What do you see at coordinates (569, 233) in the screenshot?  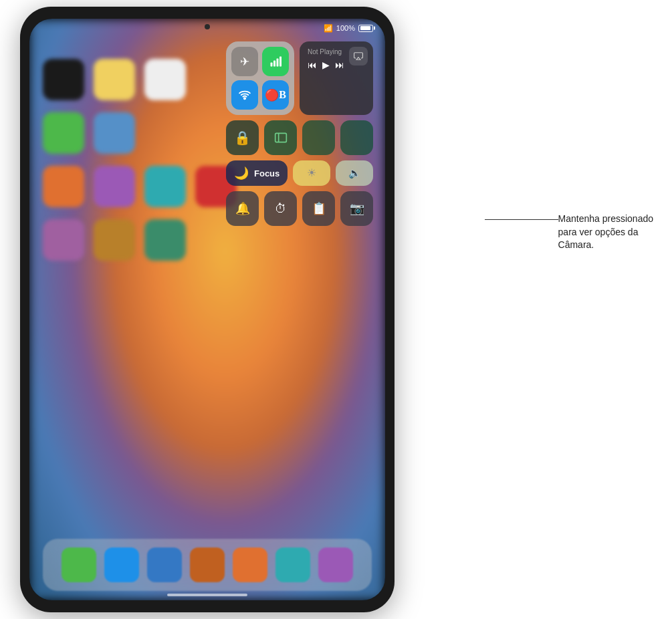 I see `annotation: Mantenha pressionadopara ver opções daCâ…` at bounding box center [569, 233].